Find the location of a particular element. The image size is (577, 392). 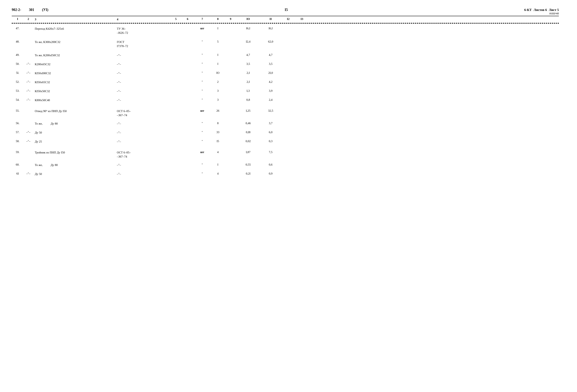

sheet-info: 6-КТ Листов 6 Лист 5 is located at coordinates (542, 10).